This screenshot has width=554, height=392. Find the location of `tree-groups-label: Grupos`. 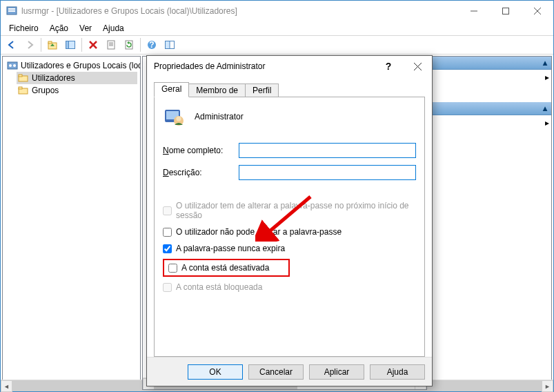

tree-groups-label: Grupos is located at coordinates (46, 90).